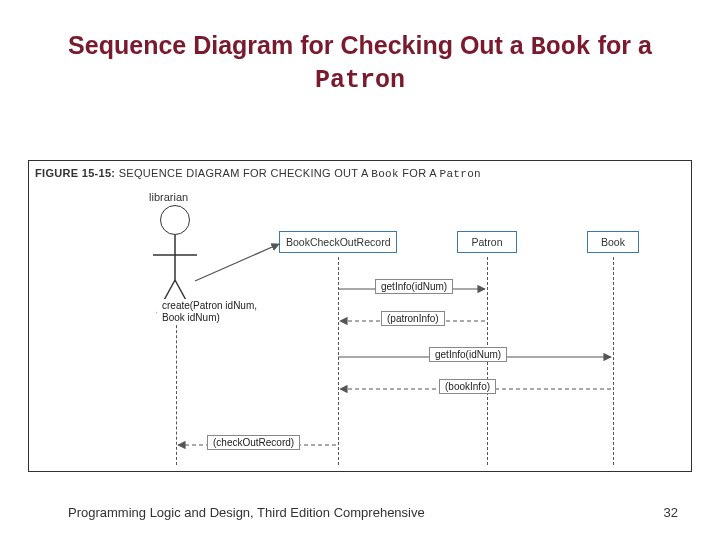  I want to click on page-number: 32, so click(671, 512).